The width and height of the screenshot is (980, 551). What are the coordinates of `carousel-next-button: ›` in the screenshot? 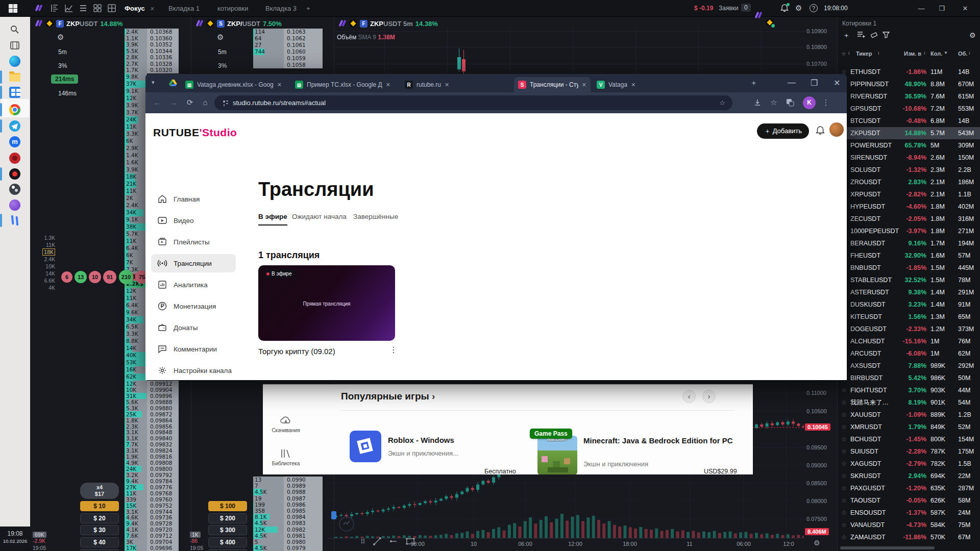 It's located at (709, 396).